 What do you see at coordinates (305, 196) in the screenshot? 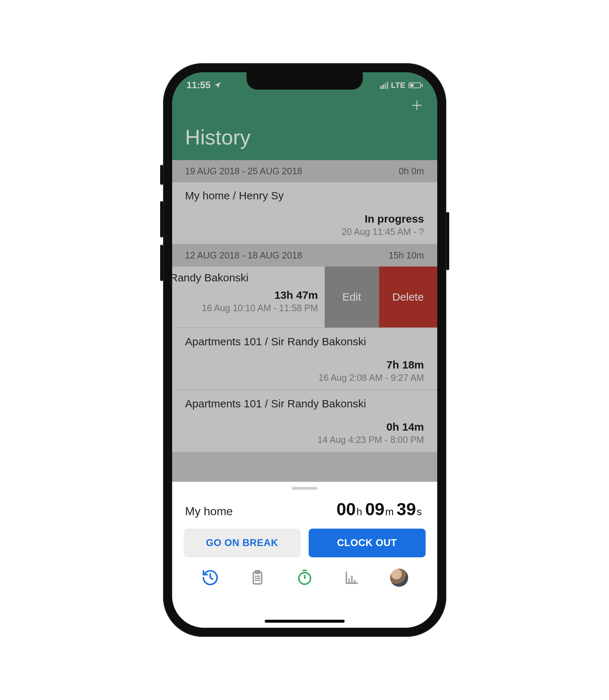
I see `entry-label: My home / Henry Sy` at bounding box center [305, 196].